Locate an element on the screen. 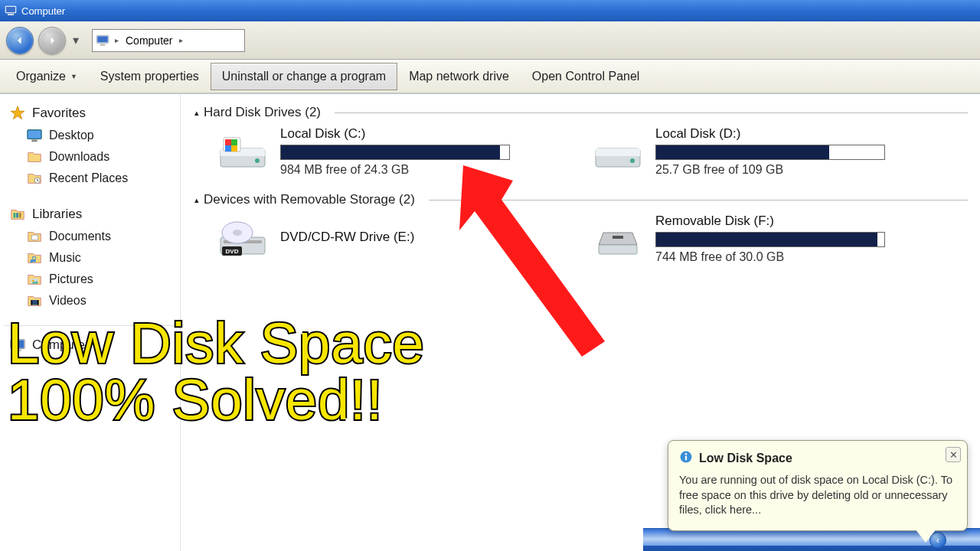 The image size is (980, 551). window-titlebar: Computer is located at coordinates (490, 11).